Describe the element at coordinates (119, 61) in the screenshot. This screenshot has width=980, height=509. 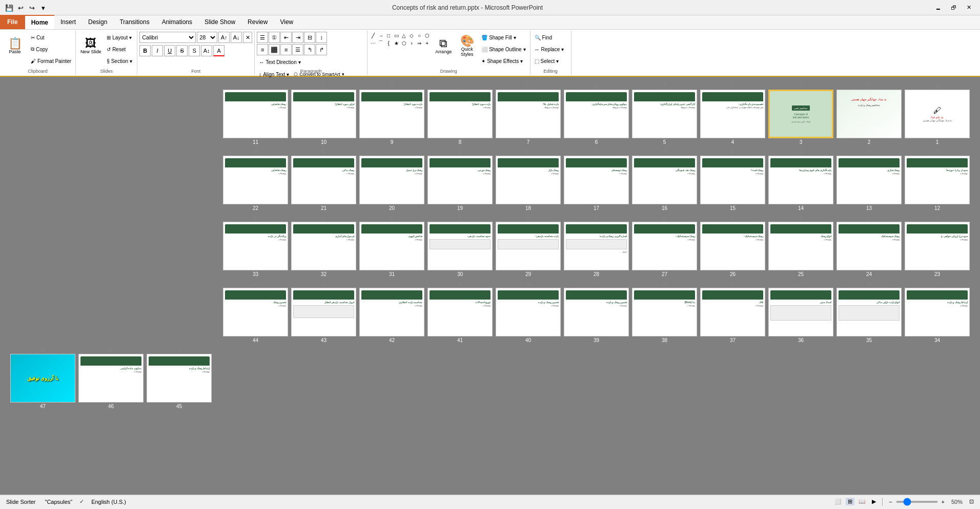
I see `section-button: § Section ▾` at that location.